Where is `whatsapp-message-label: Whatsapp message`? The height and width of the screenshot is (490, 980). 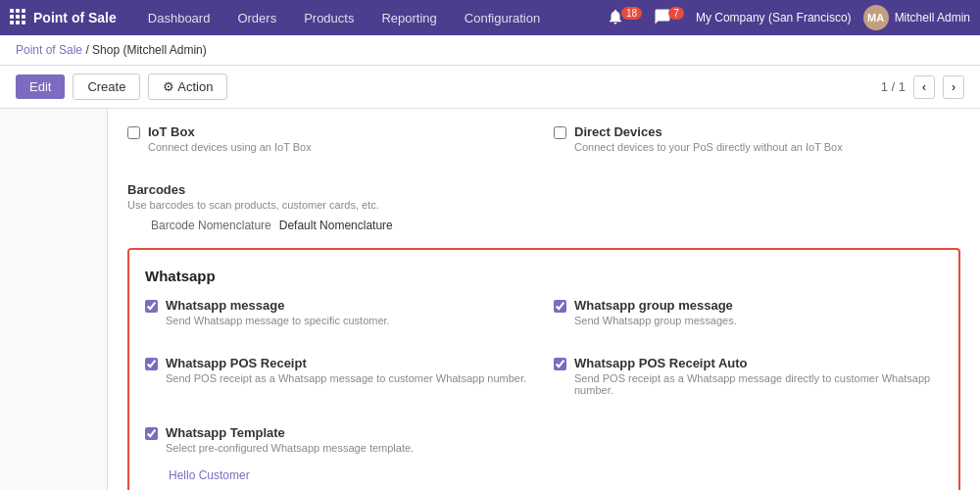
whatsapp-message-label: Whatsapp message is located at coordinates (278, 306).